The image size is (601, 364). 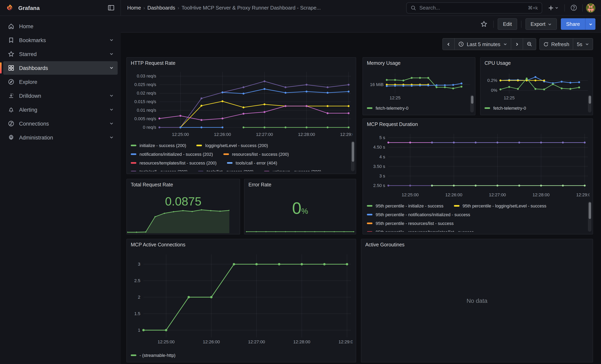 What do you see at coordinates (293, 170) in the screenshot?
I see `legend-item: unknown - success (200)` at bounding box center [293, 170].